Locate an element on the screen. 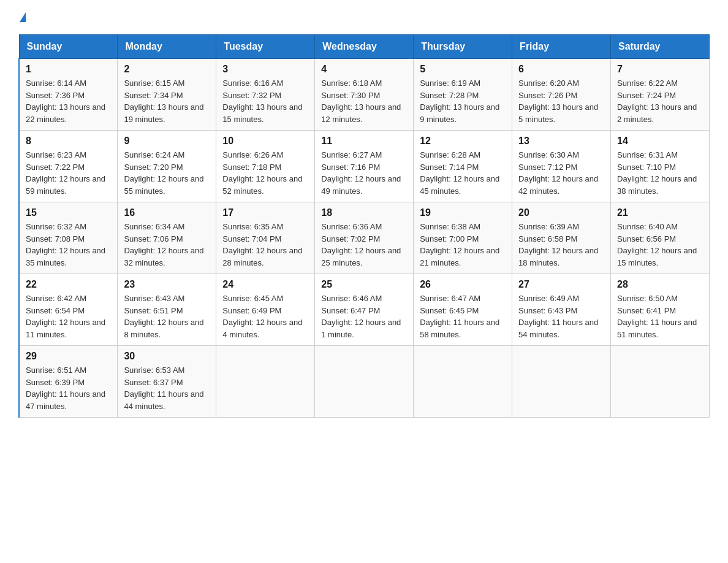 This screenshot has height=563, width=728. day-info: Sunrise: 6:35 AMSunset: 7:04 PMDaylight:… is located at coordinates (265, 245).